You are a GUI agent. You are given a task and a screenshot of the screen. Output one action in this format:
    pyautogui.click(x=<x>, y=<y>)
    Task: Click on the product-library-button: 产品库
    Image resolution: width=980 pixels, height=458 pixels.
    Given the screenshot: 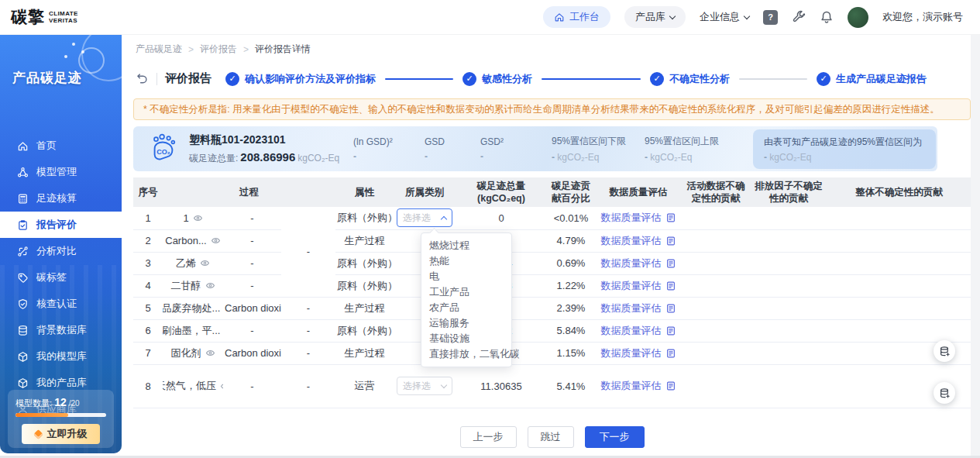 What is the action you would take?
    pyautogui.click(x=655, y=17)
    